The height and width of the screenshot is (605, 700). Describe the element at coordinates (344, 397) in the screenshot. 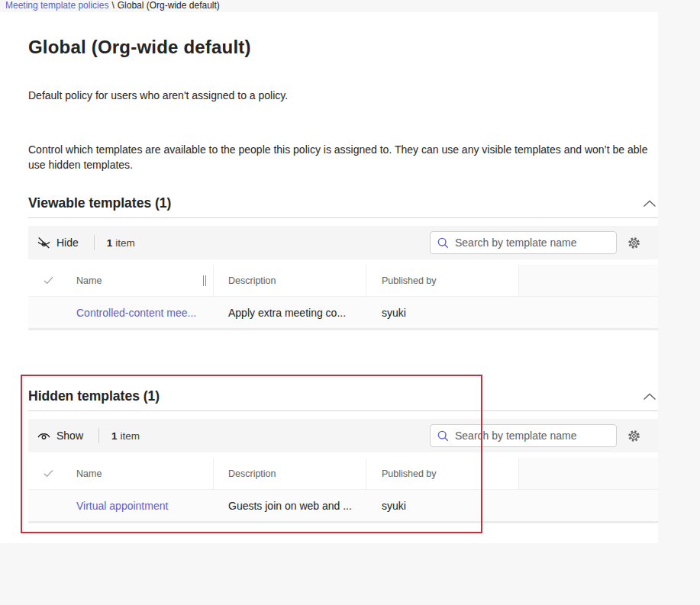

I see `hidden-section-titlebar: Hidden templates (1)` at that location.